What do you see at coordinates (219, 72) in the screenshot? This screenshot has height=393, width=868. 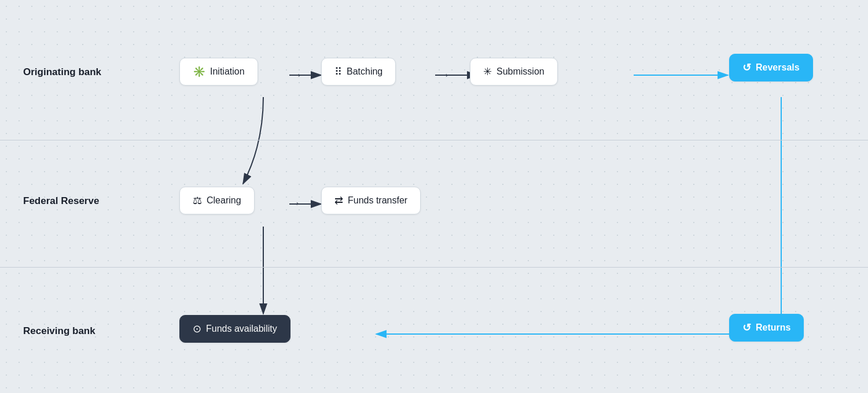 I see `node-initiation: ✳️ Initiation` at bounding box center [219, 72].